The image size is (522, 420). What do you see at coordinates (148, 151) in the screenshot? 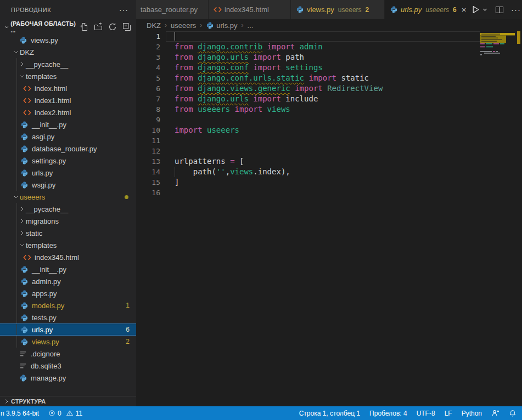
I see `line-number: 12` at bounding box center [148, 151].